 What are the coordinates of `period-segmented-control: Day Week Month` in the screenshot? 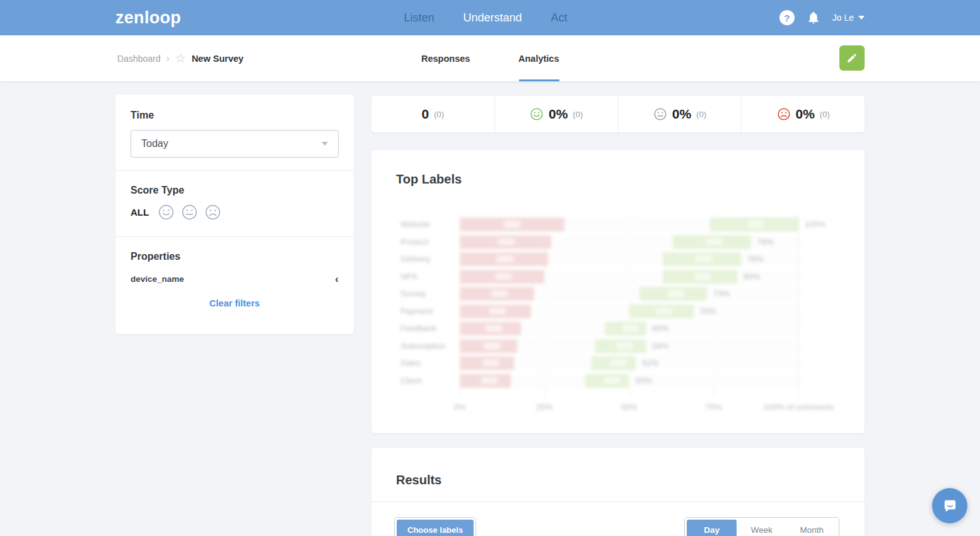 It's located at (762, 527).